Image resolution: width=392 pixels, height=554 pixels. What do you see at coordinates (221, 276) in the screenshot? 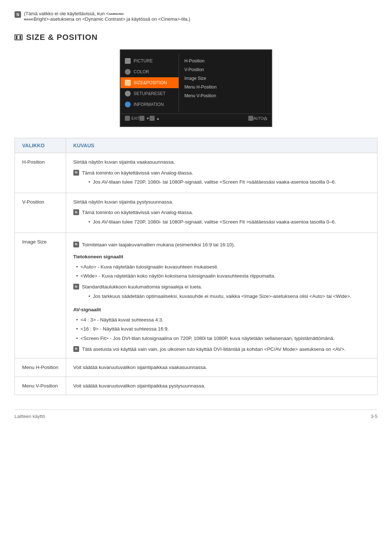
I see `list-item: <Wide> - Kuva näytetään koko näytön koko…` at bounding box center [221, 276].